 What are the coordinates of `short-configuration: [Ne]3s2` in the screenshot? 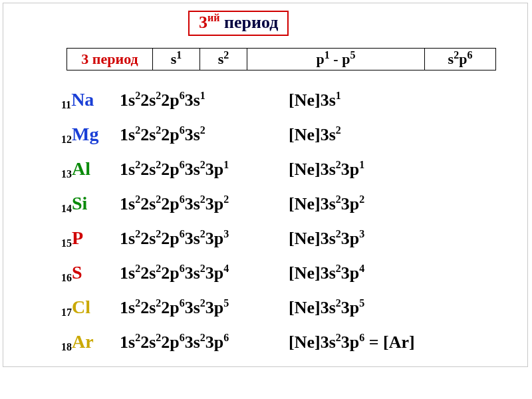 It's located at (315, 135).